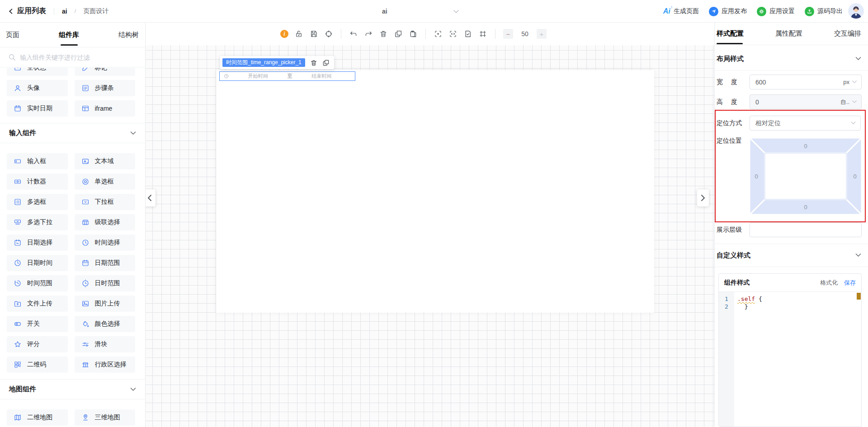  I want to click on component-item: 二维码, so click(37, 365).